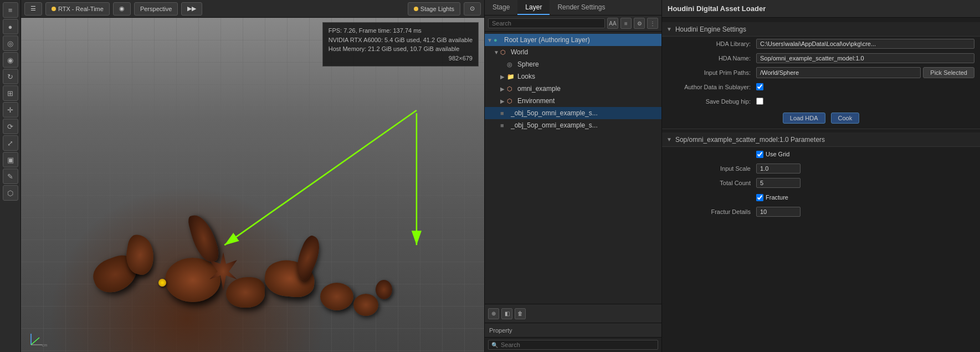 Image resolution: width=980 pixels, height=352 pixels. Describe the element at coordinates (647, 113) in the screenshot. I see `obj1-action3-btn: ◉` at that location.